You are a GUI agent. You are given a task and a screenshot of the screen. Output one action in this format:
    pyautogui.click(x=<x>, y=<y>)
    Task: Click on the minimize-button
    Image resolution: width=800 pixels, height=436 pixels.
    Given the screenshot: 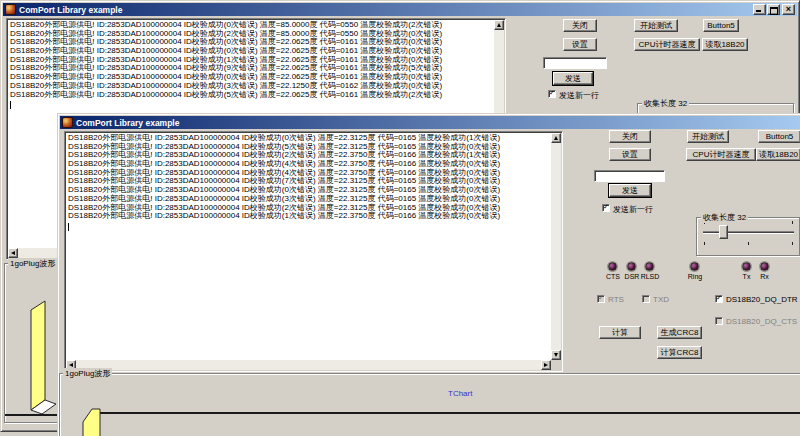 What is the action you would take?
    pyautogui.click(x=760, y=10)
    